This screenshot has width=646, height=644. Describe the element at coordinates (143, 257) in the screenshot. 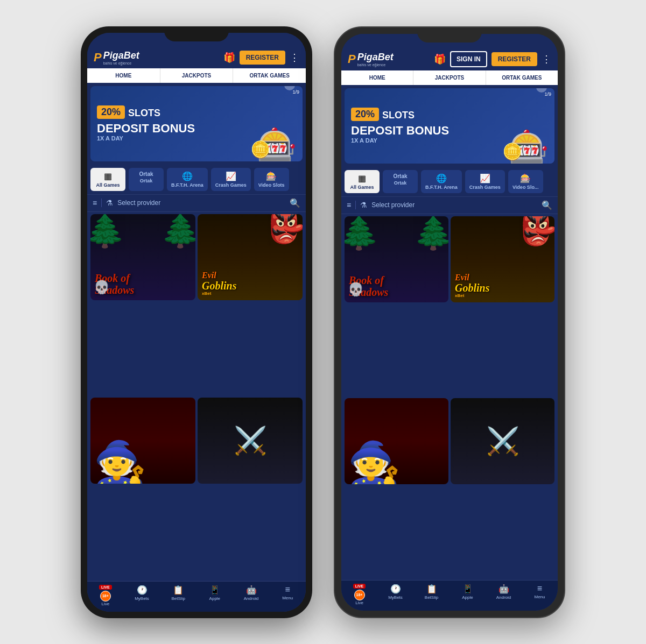

I see `game-book-of-shadows-left: 🌲 🌲 💀 Book ofShadows` at that location.